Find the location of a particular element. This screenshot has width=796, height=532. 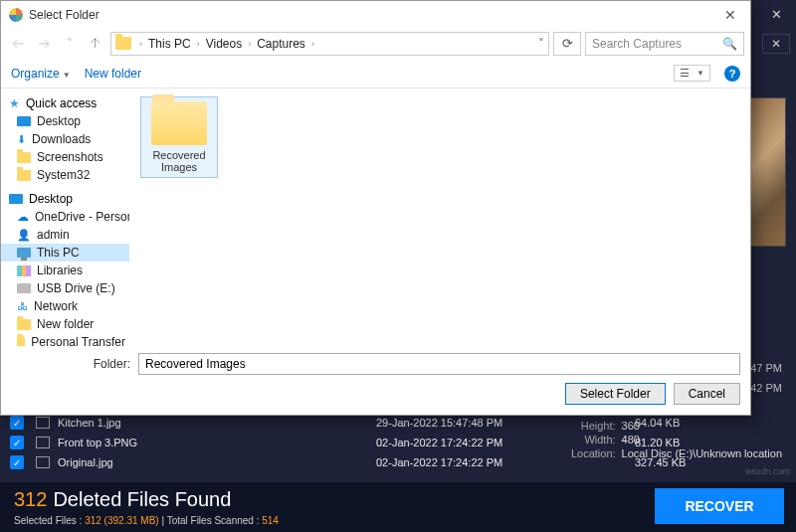

app-close-icon: ✕ is located at coordinates (776, 14).